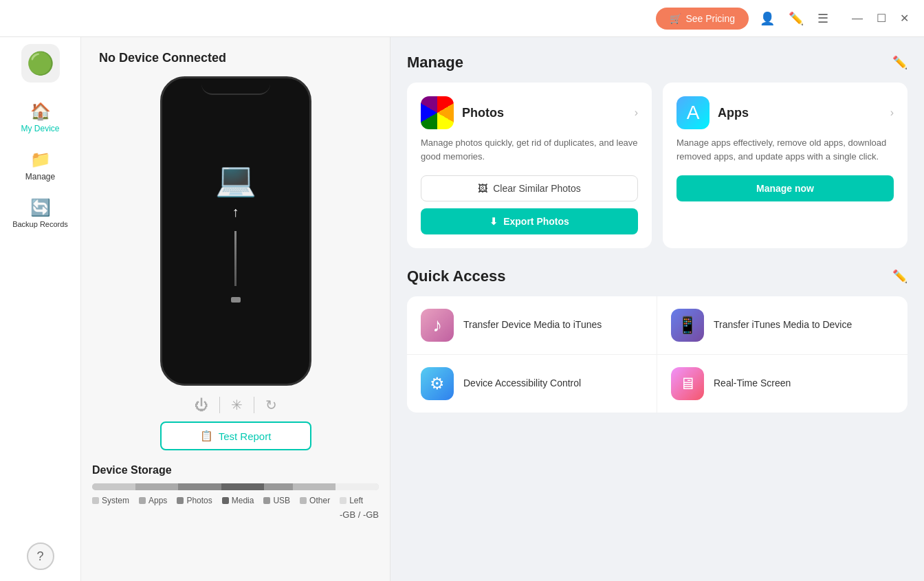 This screenshot has width=924, height=581. I want to click on phone-controls: ⏻ ✳ ↻, so click(236, 405).